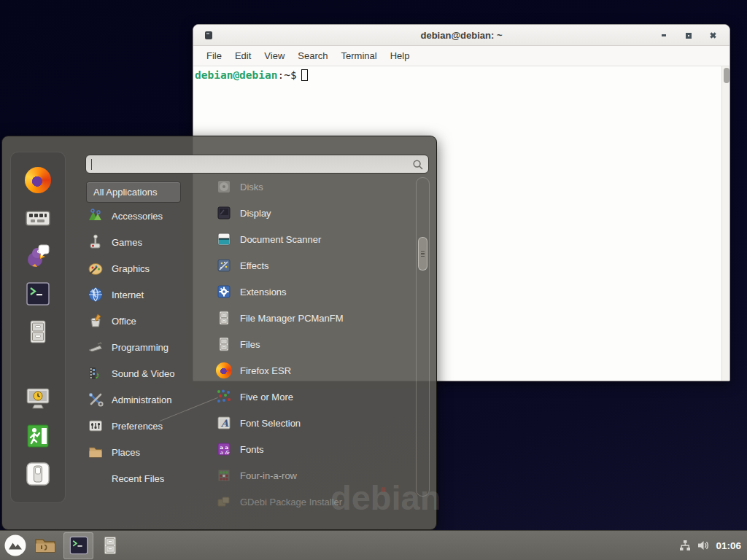 Image resolution: width=747 pixels, height=560 pixels. Describe the element at coordinates (38, 180) in the screenshot. I see `firefox-favorite-icon` at that location.